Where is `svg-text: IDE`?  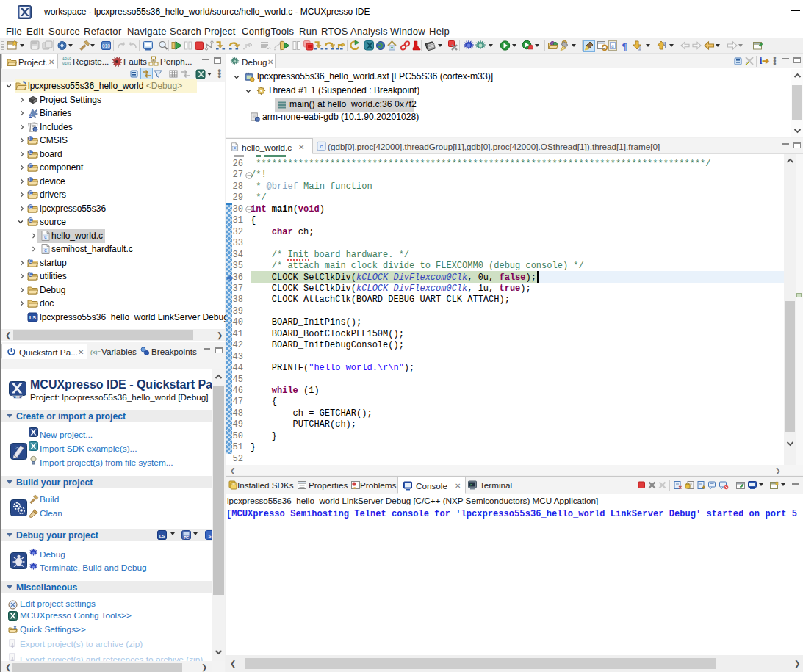 svg-text: IDE is located at coordinates (18, 397).